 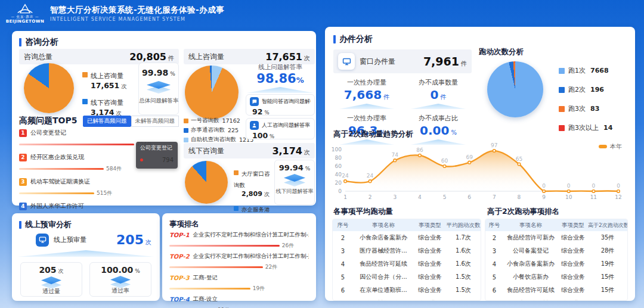 What do you see at coordinates (252, 194) in the screenshot?
I see `legend-value: 2,809` at bounding box center [252, 194].